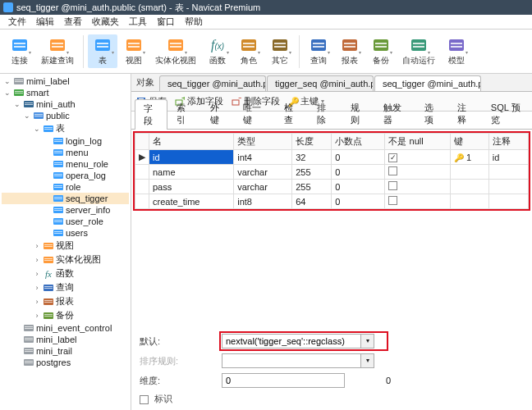  What do you see at coordinates (17, 21) in the screenshot?
I see `menu-文件: 文件` at bounding box center [17, 21].